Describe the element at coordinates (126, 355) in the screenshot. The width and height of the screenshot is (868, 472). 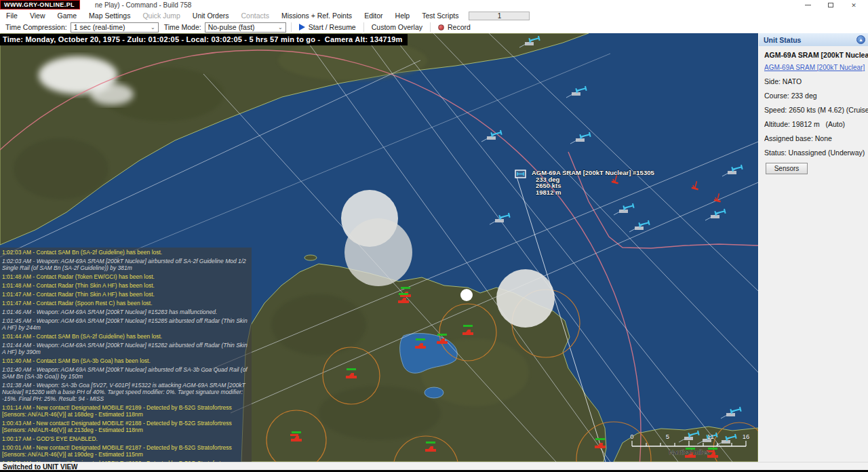
I see `message-log: 1:02:03 AM - Contact SAM Bn (SA-2f Guide…` at that location.